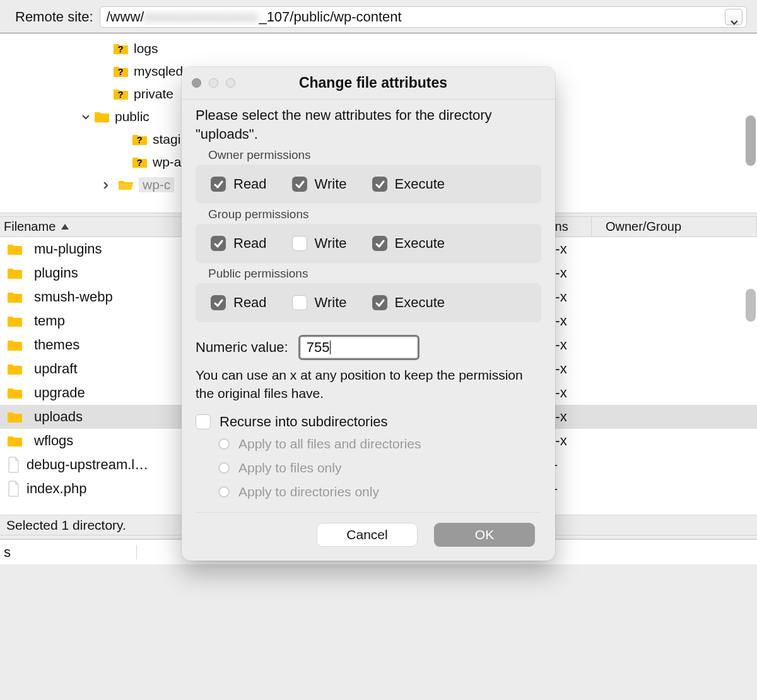  Describe the element at coordinates (368, 385) in the screenshot. I see `numeric-hint: You can use an x at any position to keep…` at that location.